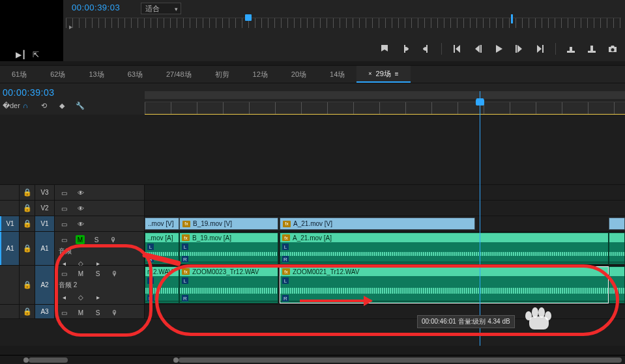 The image size is (625, 364). Describe the element at coordinates (613, 49) in the screenshot. I see `export-frame-button` at that location.